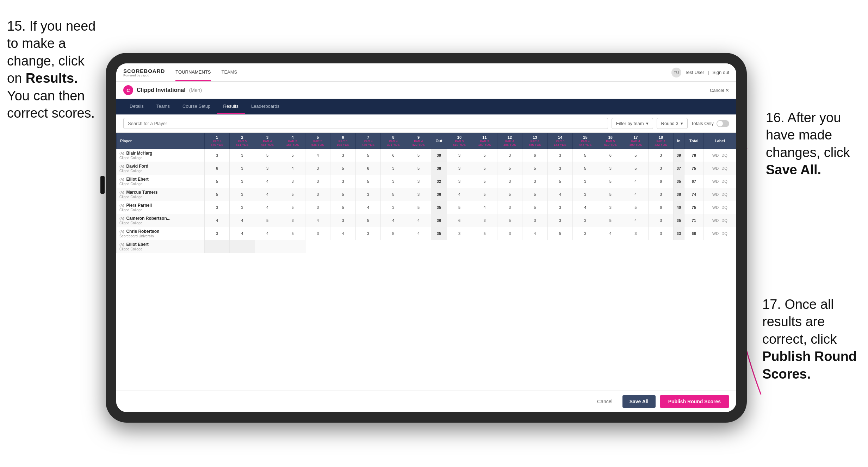  I want to click on nav-tournaments: TOURNAMENTS, so click(193, 73).